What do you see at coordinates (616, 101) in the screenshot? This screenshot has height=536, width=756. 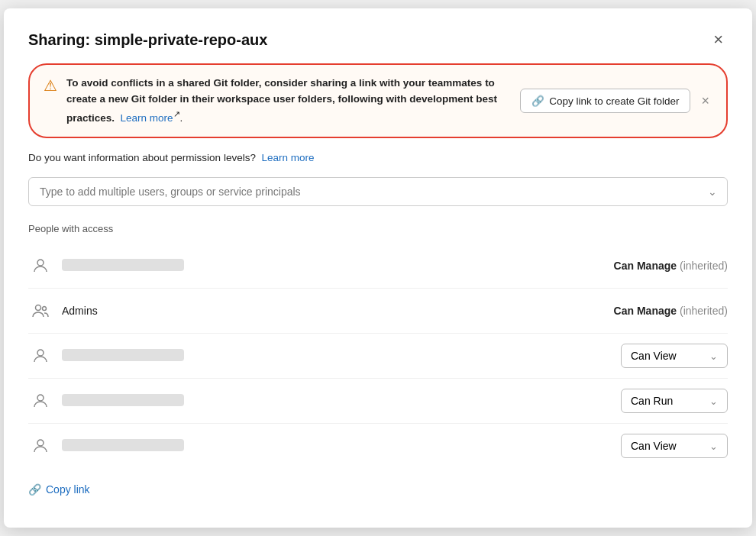 I see `alert-actions: 🔗 Copy link to create Git folder ×` at bounding box center [616, 101].